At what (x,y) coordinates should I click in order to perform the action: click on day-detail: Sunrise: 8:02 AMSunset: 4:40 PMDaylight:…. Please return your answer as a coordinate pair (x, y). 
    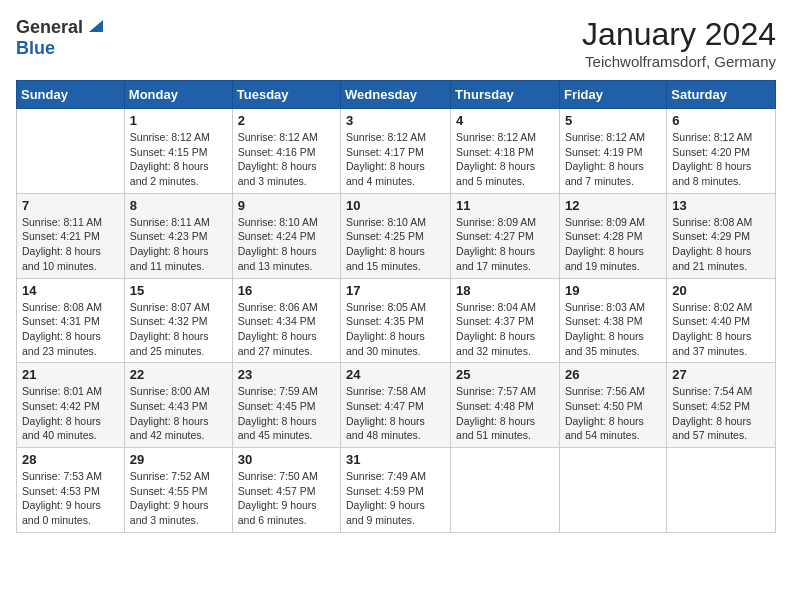
    Looking at the image, I should click on (721, 330).